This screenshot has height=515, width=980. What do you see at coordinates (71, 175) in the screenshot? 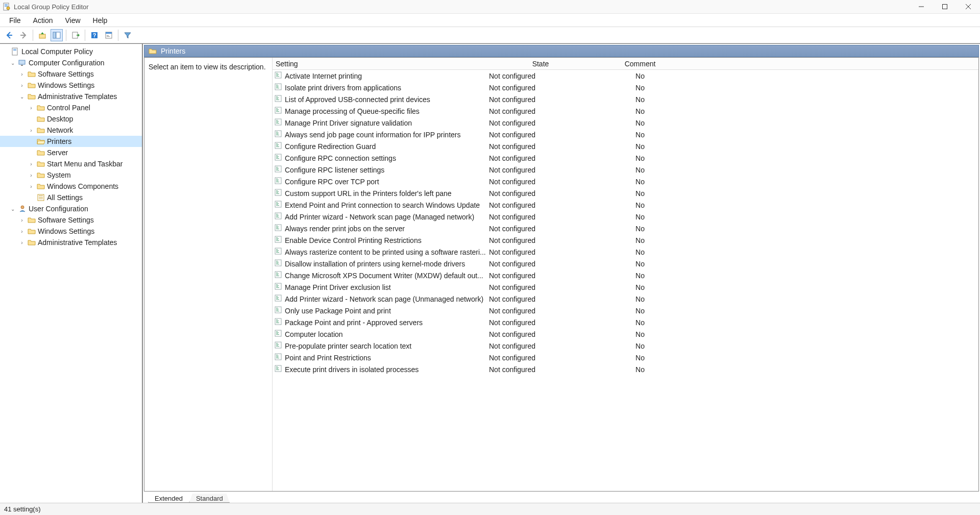
I see `tree-system: › System` at bounding box center [71, 175].